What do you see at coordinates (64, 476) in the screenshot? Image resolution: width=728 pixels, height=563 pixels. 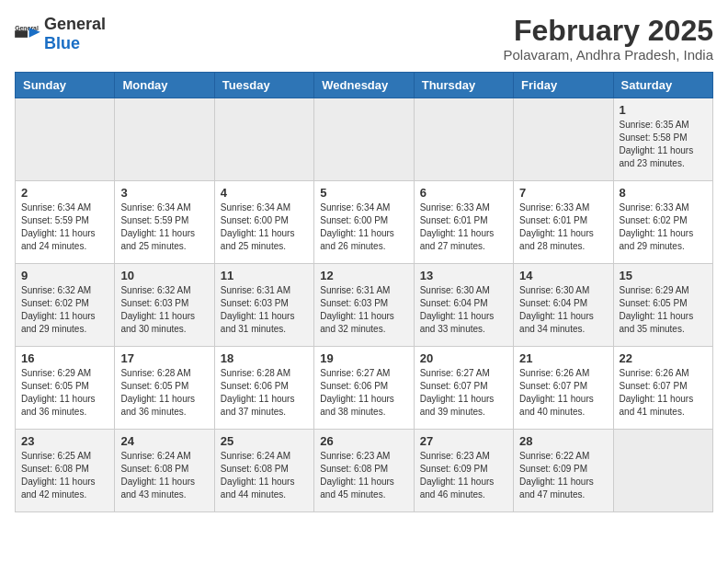 I see `day-info: Sunrise: 6:25 AM Sunset: 6:08 PM Dayligh…` at bounding box center [64, 476].